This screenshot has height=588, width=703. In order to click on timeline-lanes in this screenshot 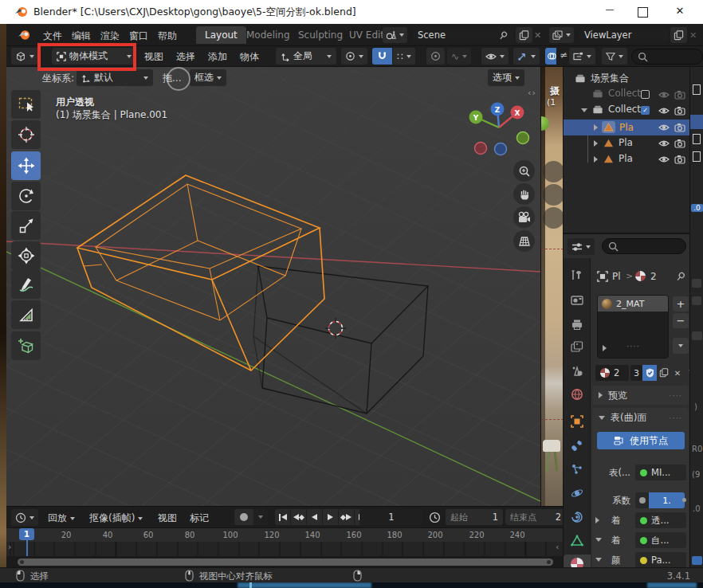, I will do `click(285, 549)`.